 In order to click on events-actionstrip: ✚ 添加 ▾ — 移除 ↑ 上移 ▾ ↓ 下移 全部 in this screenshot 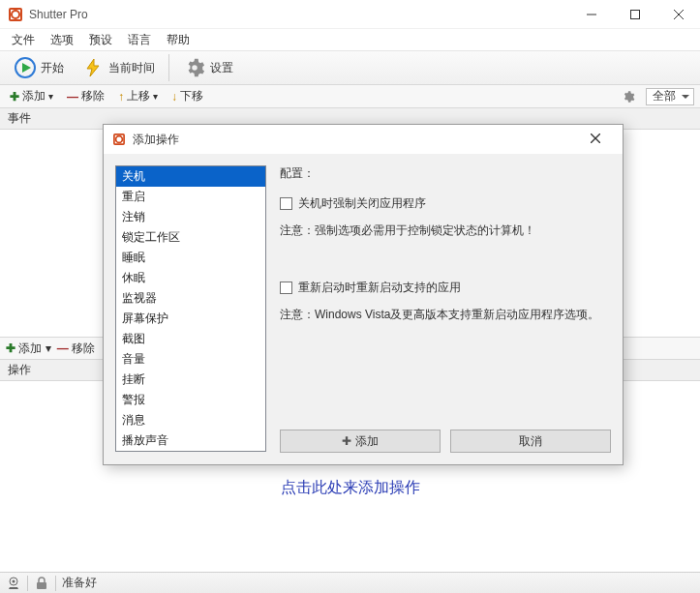, I will do `click(350, 97)`.